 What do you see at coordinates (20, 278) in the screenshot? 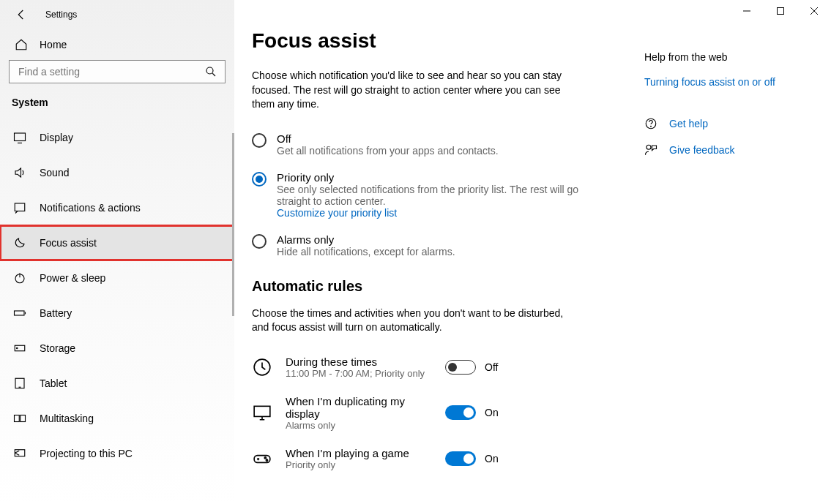
I see `power-icon` at bounding box center [20, 278].